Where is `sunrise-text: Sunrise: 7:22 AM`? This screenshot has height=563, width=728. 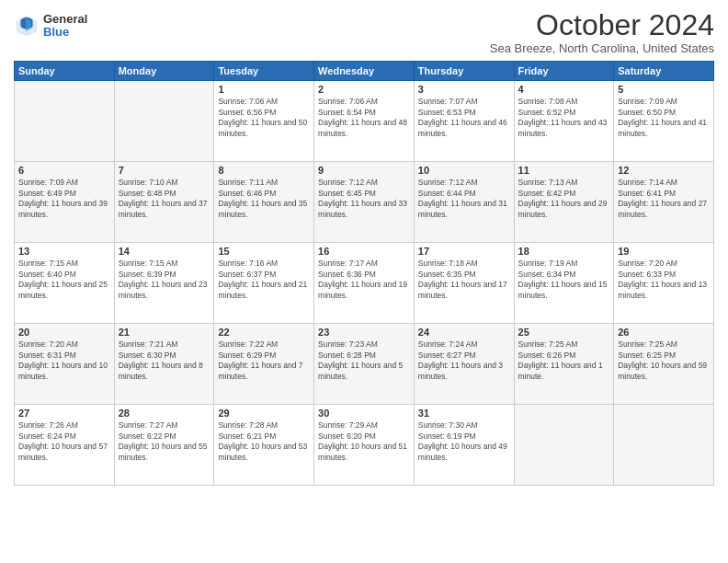
sunrise-text: Sunrise: 7:22 AM is located at coordinates (264, 344).